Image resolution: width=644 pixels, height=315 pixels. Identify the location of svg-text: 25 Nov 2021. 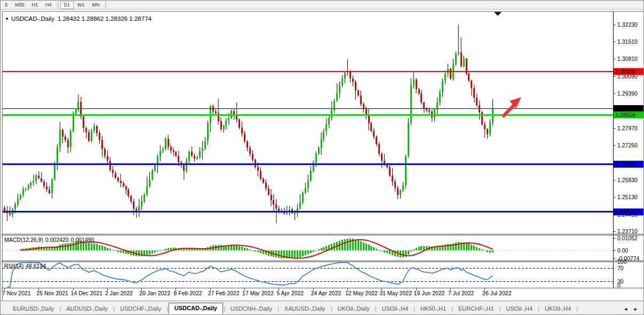
(52, 293).